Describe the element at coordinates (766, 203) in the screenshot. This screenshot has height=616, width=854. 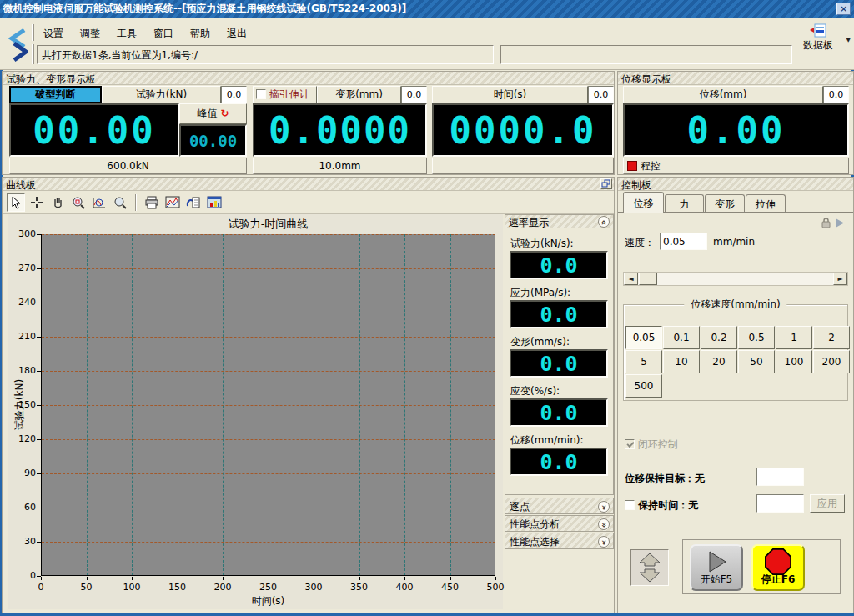
I see `tab-tension: 拉伸` at that location.